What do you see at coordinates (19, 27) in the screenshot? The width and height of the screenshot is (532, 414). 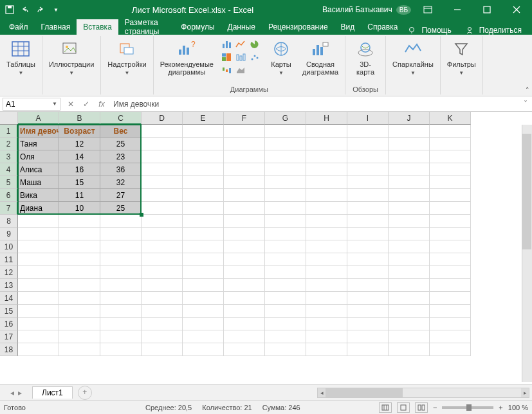 I see `tab-file: Файл` at bounding box center [19, 27].